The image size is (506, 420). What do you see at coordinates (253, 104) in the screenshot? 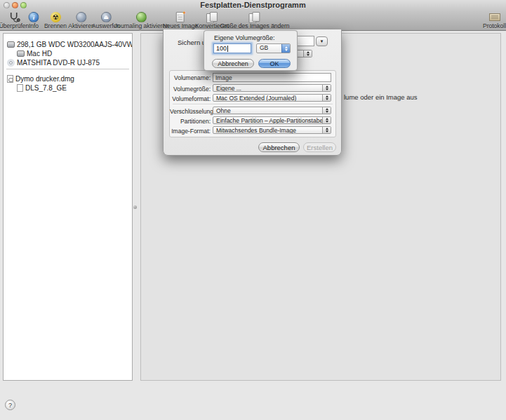
I see `image-options-group: Volumename: Image Volumegröße: Eigene ..…` at bounding box center [253, 104].